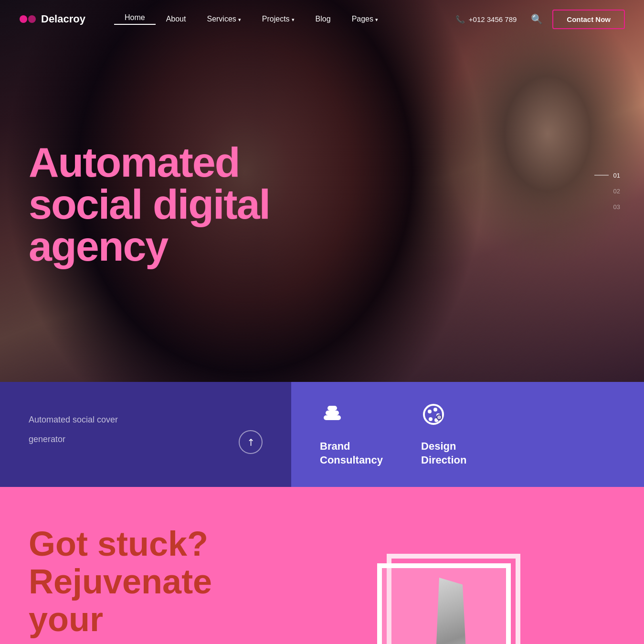 Image resolution: width=644 pixels, height=644 pixels. I want to click on logo-icon, so click(28, 19).